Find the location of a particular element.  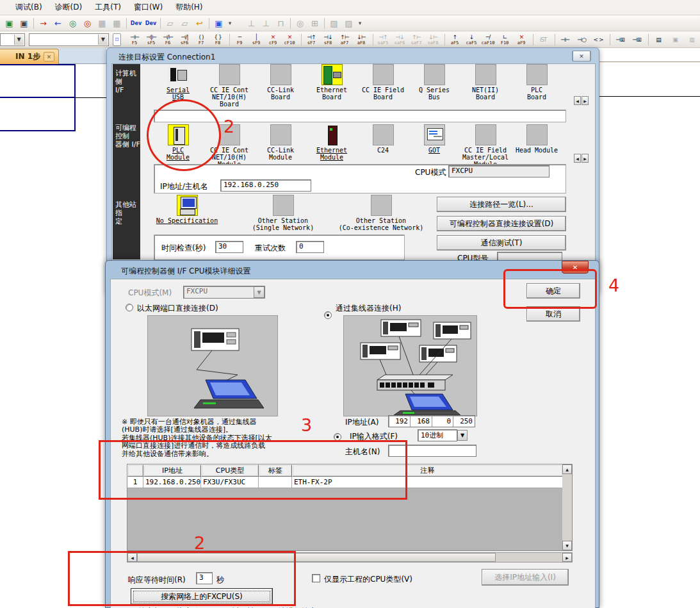

ladder-symbol-button: ∟ F10 is located at coordinates (505, 40).